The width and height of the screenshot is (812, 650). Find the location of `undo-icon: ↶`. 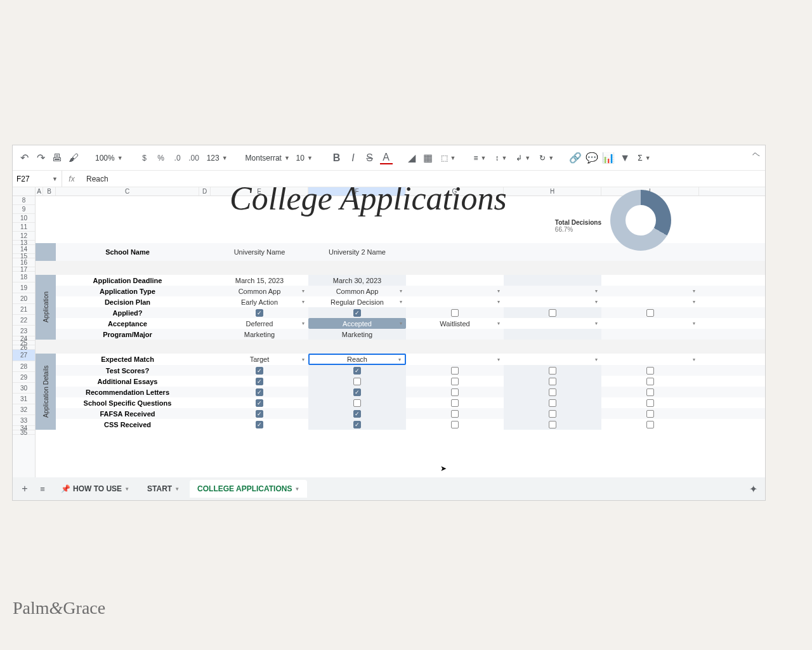

undo-icon: ↶ is located at coordinates (24, 158).